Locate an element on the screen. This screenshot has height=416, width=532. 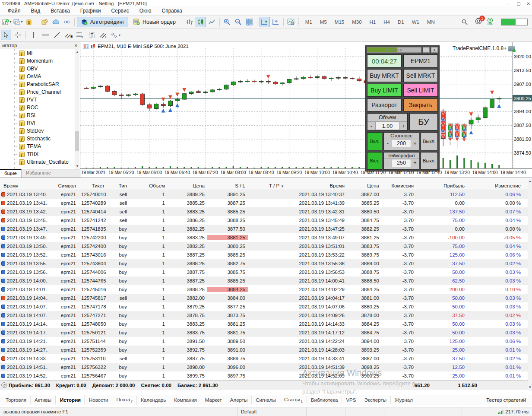
navigator-item-stddev: fStdDev is located at coordinates (47, 131).